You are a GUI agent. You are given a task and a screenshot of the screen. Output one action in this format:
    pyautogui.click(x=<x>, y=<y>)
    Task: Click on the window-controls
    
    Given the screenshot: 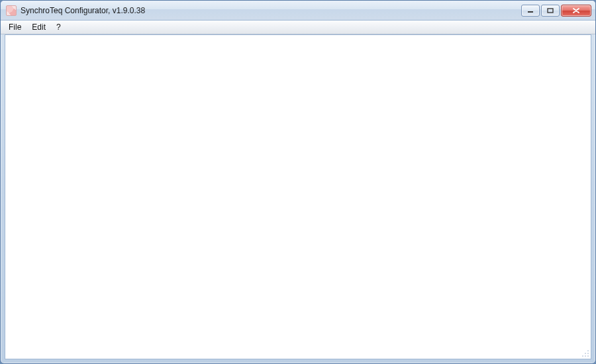 What is the action you would take?
    pyautogui.click(x=556, y=11)
    